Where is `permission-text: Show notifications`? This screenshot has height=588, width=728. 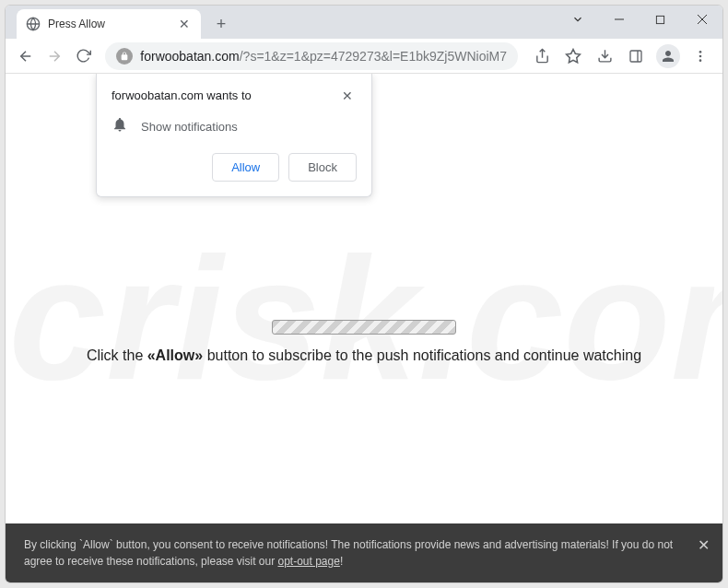
permission-text: Show notifications is located at coordinates (190, 127).